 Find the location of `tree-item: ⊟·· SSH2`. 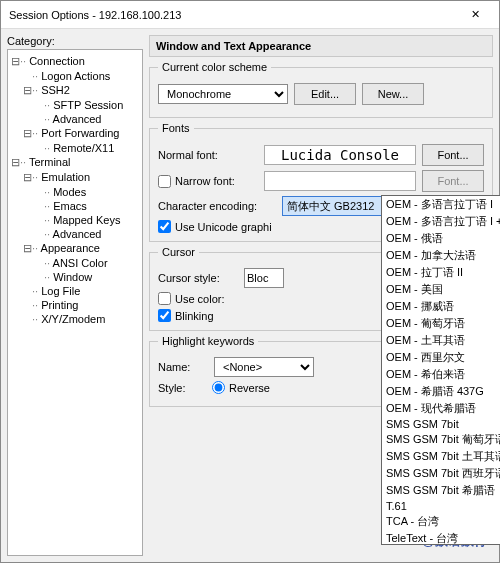

tree-item: ⊟·· SSH2 is located at coordinates (75, 90).